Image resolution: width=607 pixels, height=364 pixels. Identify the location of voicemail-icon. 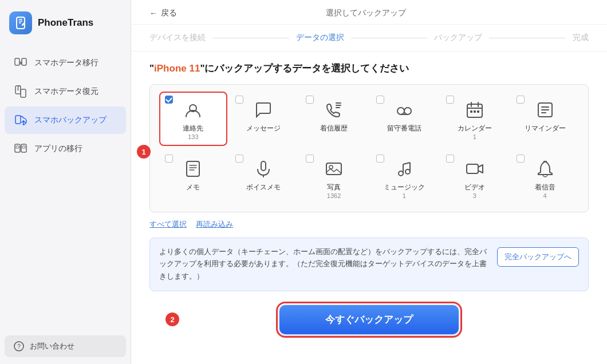
(404, 110).